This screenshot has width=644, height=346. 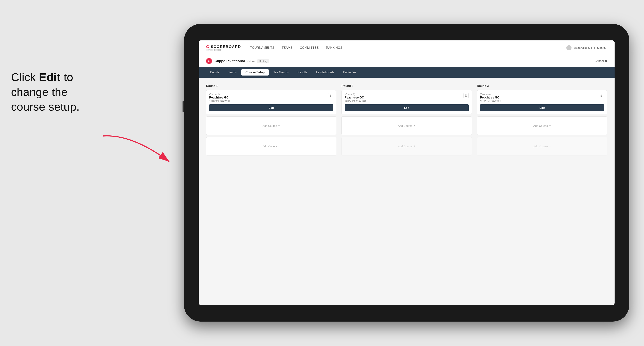 I want to click on add-course-r2-text2: Add Course +, so click(x=406, y=146).